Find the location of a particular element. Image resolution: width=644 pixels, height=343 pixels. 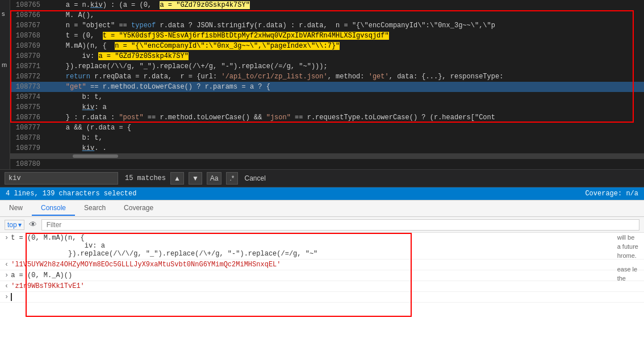

code-line-108765: 108765 a = n.kiv) : (a = (0, a = "GZd79z… is located at coordinates (327, 5).